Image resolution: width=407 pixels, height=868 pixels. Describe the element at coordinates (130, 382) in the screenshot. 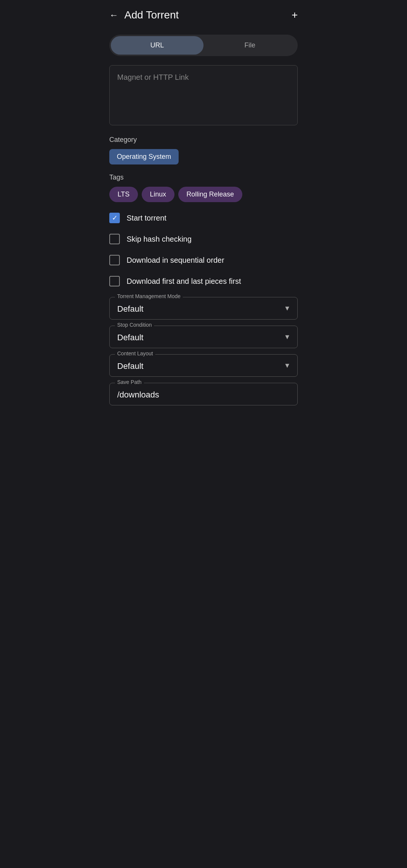

I see `save-path-legend: Save Path` at that location.